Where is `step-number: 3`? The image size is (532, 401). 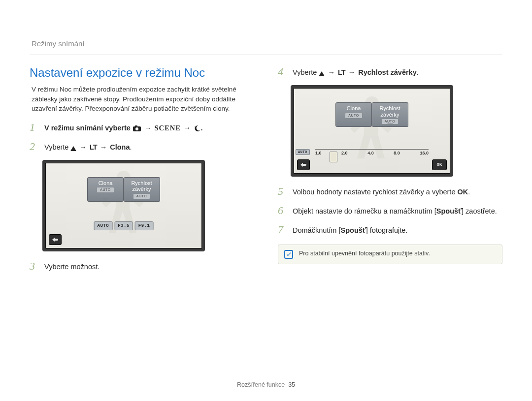 step-number: 3 is located at coordinates (34, 266).